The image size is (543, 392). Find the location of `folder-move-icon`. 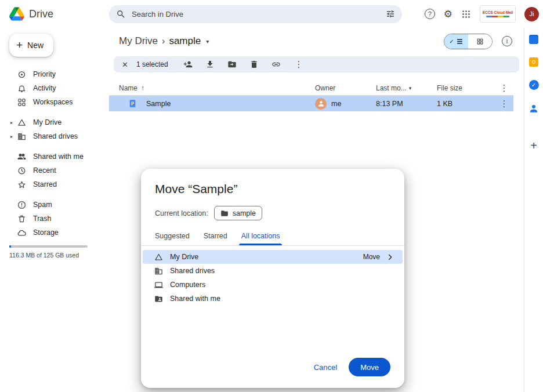

folder-move-icon is located at coordinates (232, 64).